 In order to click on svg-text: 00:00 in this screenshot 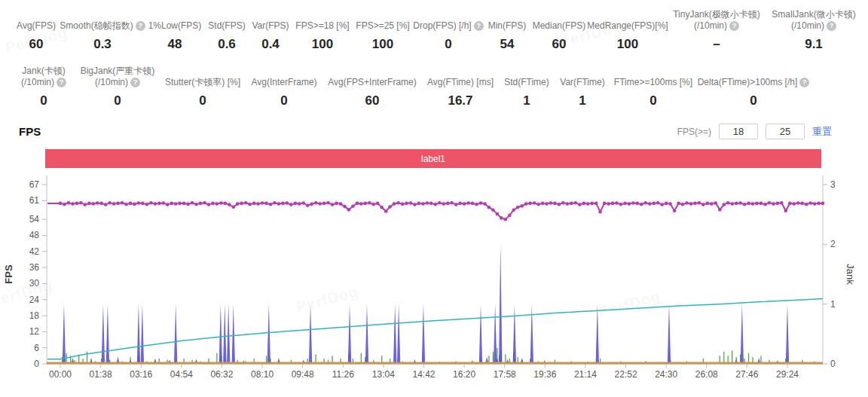, I will do `click(60, 374)`.